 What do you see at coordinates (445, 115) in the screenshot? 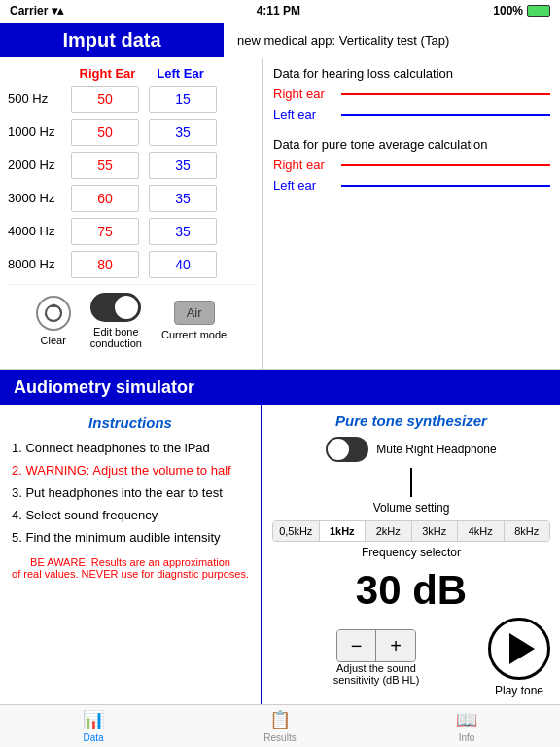
I see `hearing-left-ear-line` at bounding box center [445, 115].